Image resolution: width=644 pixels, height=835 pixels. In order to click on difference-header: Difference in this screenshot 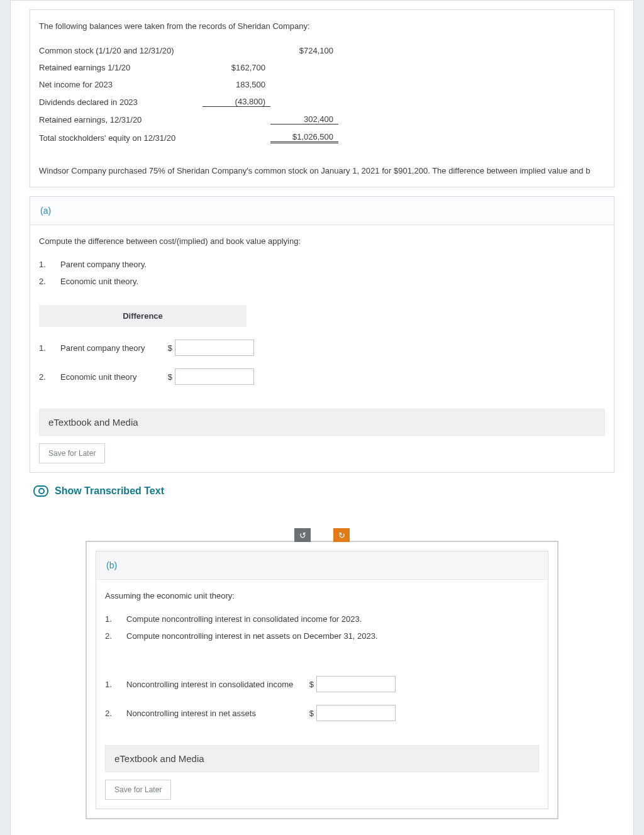, I will do `click(143, 316)`.